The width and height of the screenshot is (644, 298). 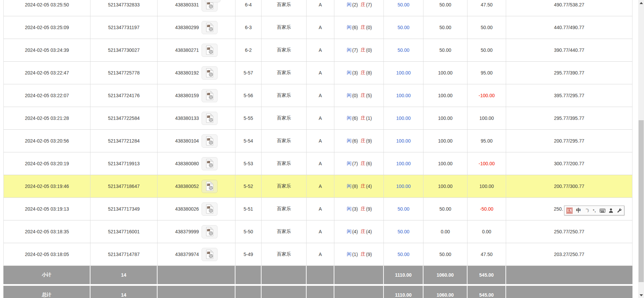 What do you see at coordinates (47, 186) in the screenshot?
I see `bet-time-cell: 2024-02-05 03:19:46` at bounding box center [47, 186].